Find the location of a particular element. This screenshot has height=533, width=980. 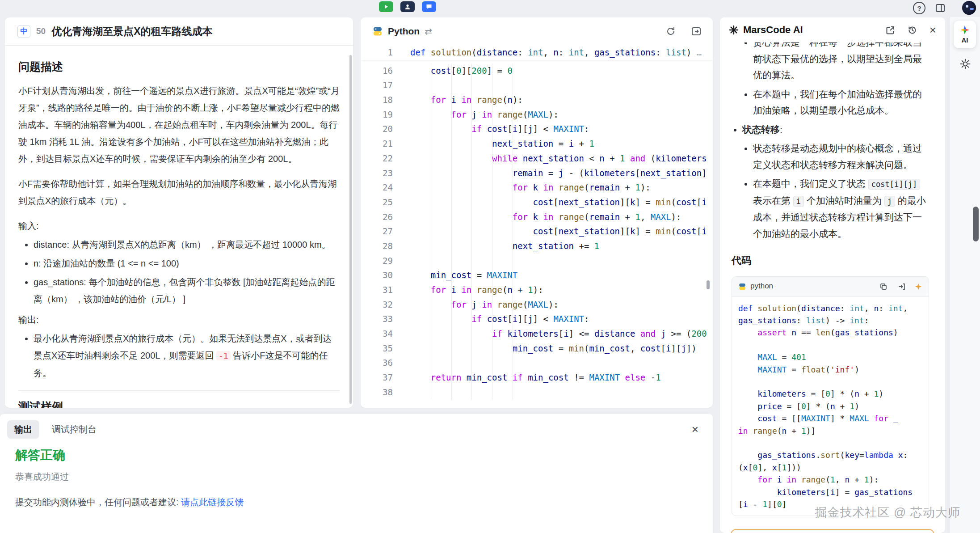

problem-header: 中 50 优化青海湖至景点X的租车路线成本 is located at coordinates (179, 31).